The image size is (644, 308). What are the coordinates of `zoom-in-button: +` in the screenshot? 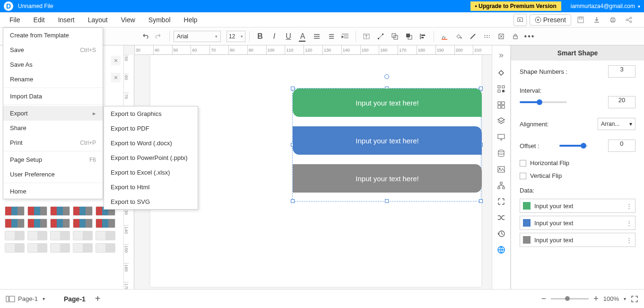 It's located at (596, 299).